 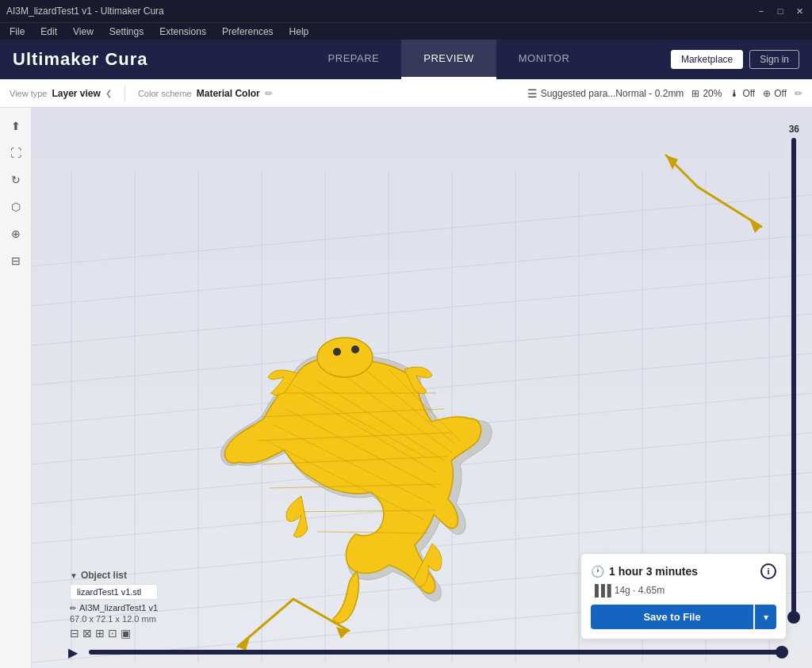 What do you see at coordinates (16, 180) in the screenshot?
I see `tool-rotate: ↻` at bounding box center [16, 180].